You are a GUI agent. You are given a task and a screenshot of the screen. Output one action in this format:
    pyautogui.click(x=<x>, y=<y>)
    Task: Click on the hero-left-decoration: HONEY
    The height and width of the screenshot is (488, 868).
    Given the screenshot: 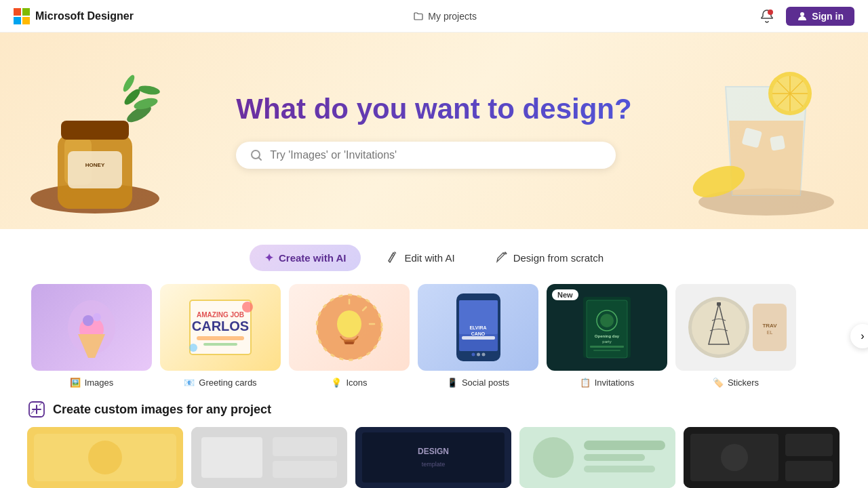 What is the action you would take?
    pyautogui.click(x=95, y=131)
    